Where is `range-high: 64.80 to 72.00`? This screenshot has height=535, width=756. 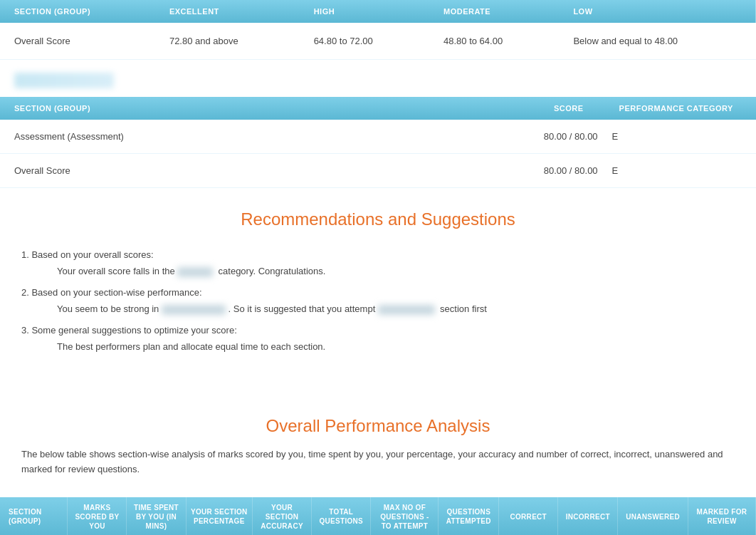 range-high: 64.80 to 72.00 is located at coordinates (364, 41).